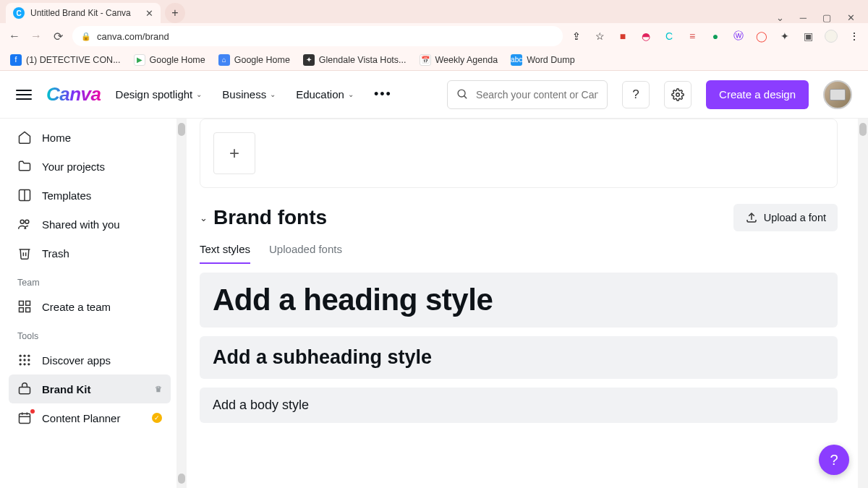 This screenshot has height=488, width=868. What do you see at coordinates (90, 280) in the screenshot?
I see `sidebar-header-team: Team` at bounding box center [90, 280].